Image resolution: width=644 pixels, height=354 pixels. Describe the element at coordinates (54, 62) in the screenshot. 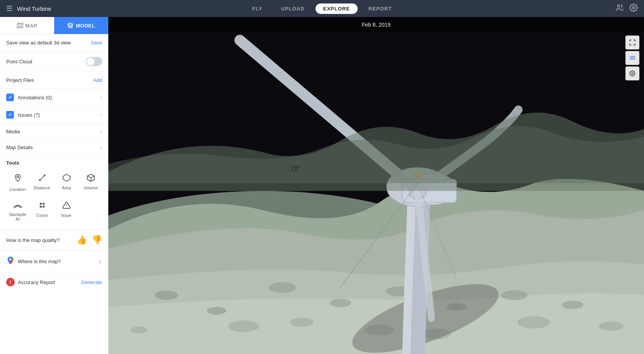

I see `point-cloud-section: Point Cloud` at that location.